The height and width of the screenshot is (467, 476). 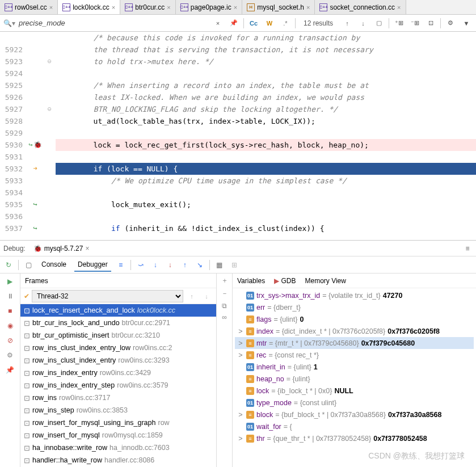 What do you see at coordinates (220, 265) in the screenshot?
I see `evaluate-icon: ▦` at bounding box center [220, 265].